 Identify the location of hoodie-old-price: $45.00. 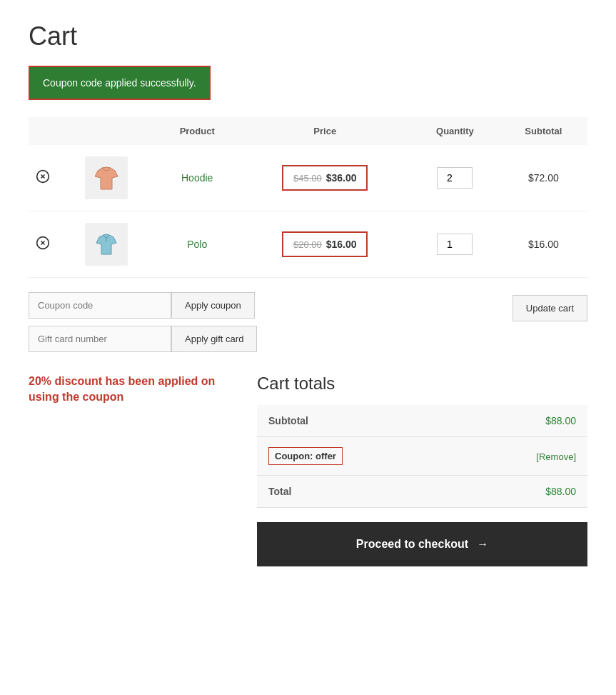
(308, 179).